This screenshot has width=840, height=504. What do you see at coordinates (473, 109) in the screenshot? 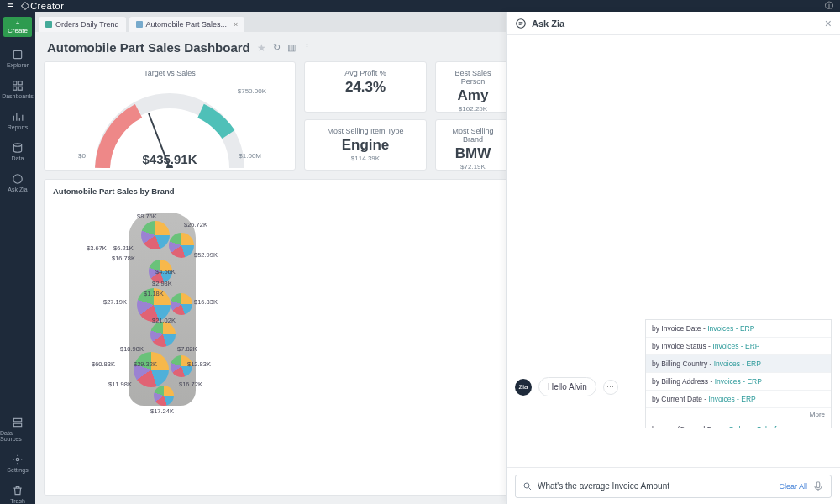
I see `kpi-sub: $162.25K` at bounding box center [473, 109].